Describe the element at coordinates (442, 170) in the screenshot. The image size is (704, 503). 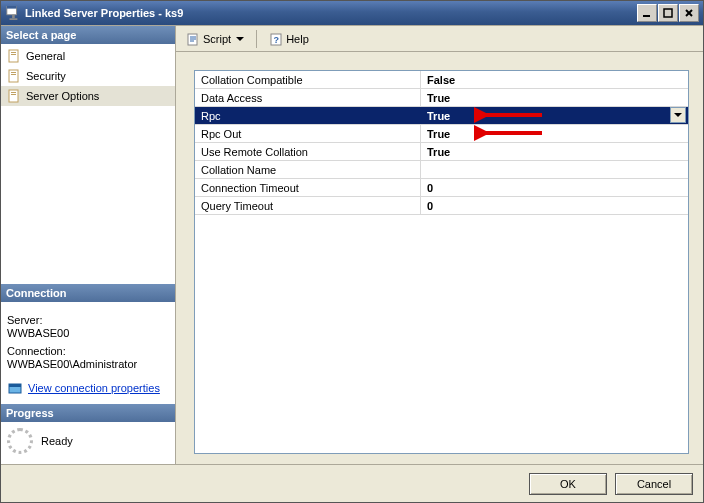
I see `grid-row: Collation Name` at that location.